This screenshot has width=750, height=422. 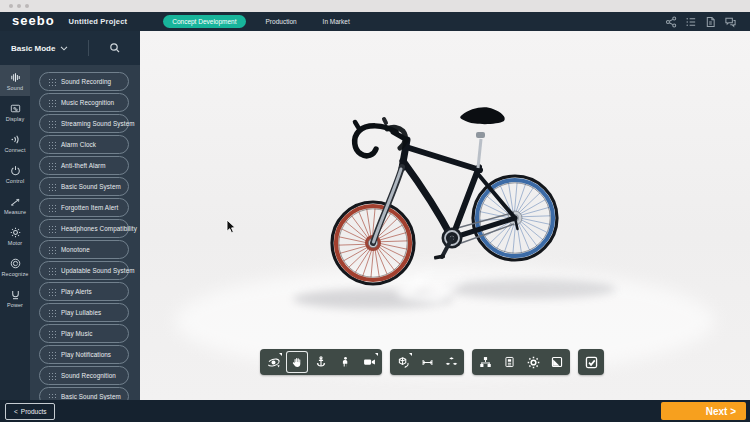 What do you see at coordinates (84, 208) in the screenshot?
I see `feature-pill: Forgotten Item Alert` at bounding box center [84, 208].